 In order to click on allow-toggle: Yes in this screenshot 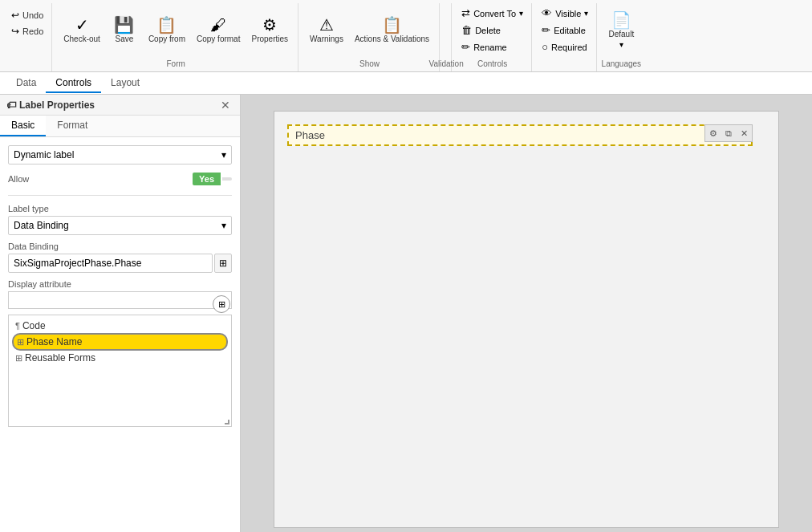, I will do `click(212, 179)`.